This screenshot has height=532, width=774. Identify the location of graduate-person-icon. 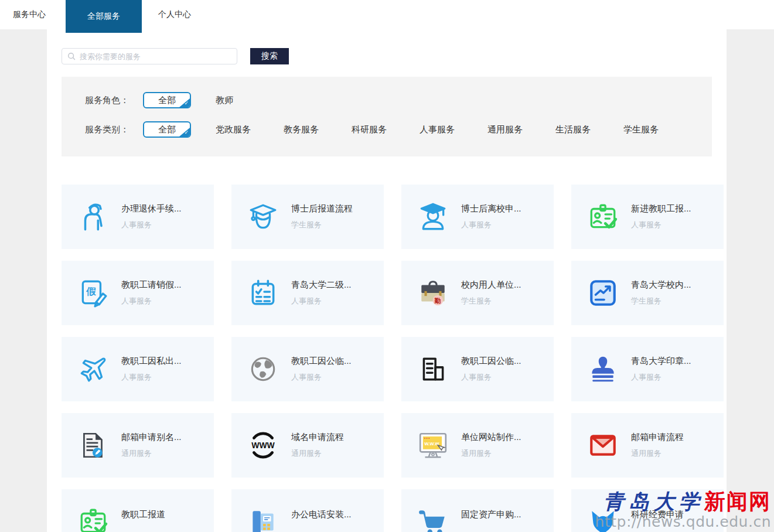
(433, 217).